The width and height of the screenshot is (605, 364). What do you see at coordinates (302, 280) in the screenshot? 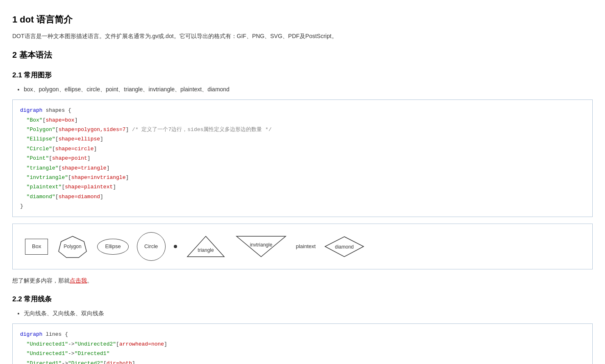
I see `more-link-paragraph: 想了解更多内容，那就点击我。` at bounding box center [302, 280].